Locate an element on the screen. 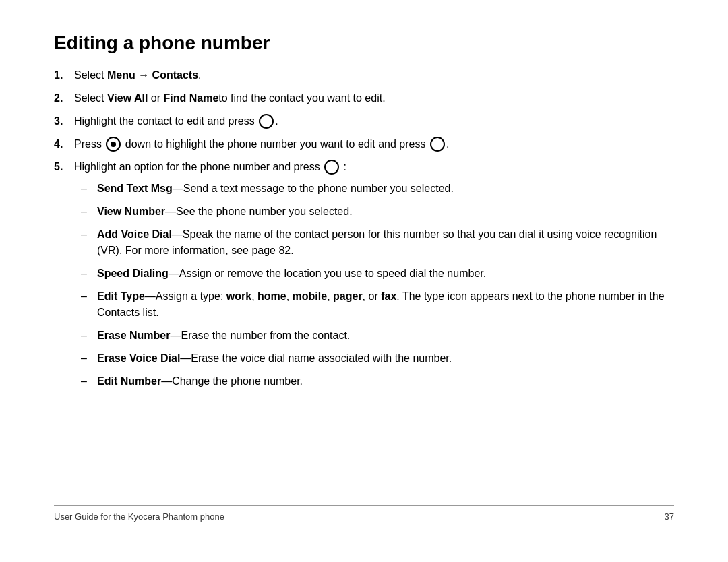  sub-item-send-text: – Send Text Msg—Send a text message to t… is located at coordinates (374, 189).